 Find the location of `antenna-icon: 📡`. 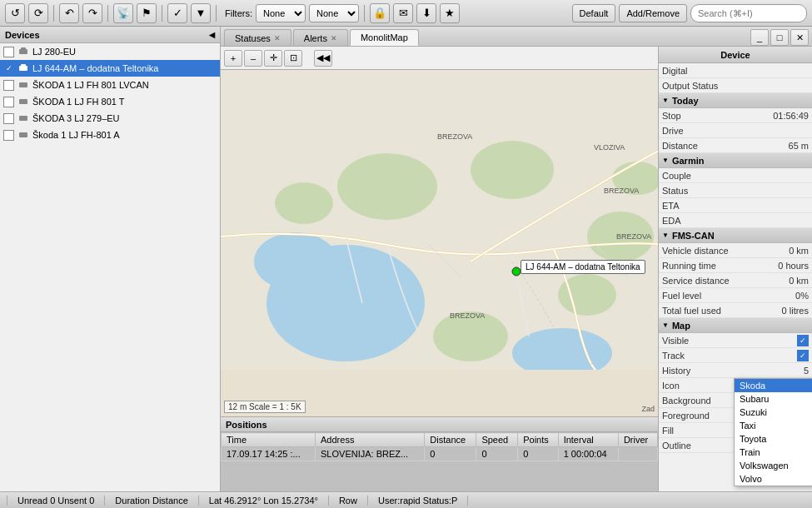

antenna-icon: 📡 is located at coordinates (123, 13).